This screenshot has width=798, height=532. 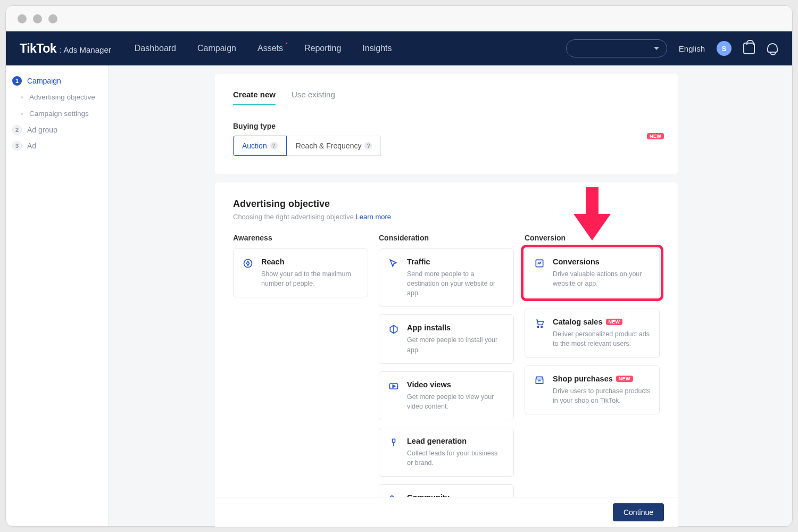 What do you see at coordinates (446, 146) in the screenshot?
I see `buying-type-segmented: Auction ? Reach & Frequency ? NEW` at bounding box center [446, 146].